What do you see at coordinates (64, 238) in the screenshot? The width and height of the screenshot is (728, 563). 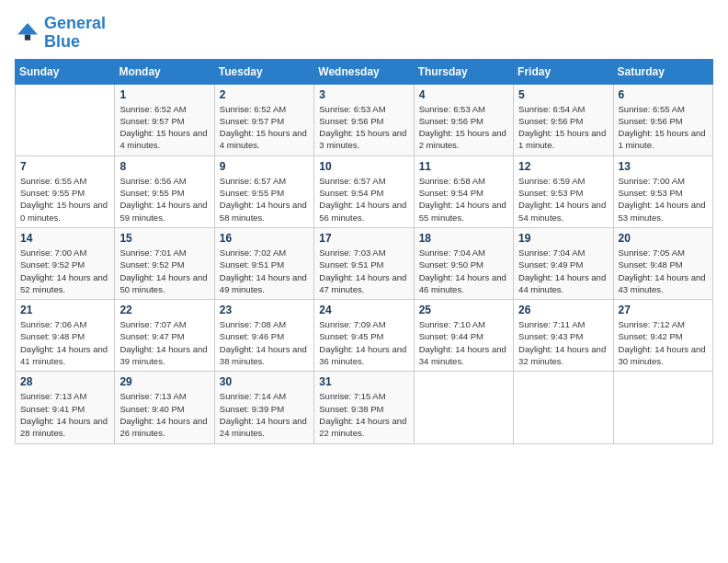 I see `day-number: 14` at bounding box center [64, 238].